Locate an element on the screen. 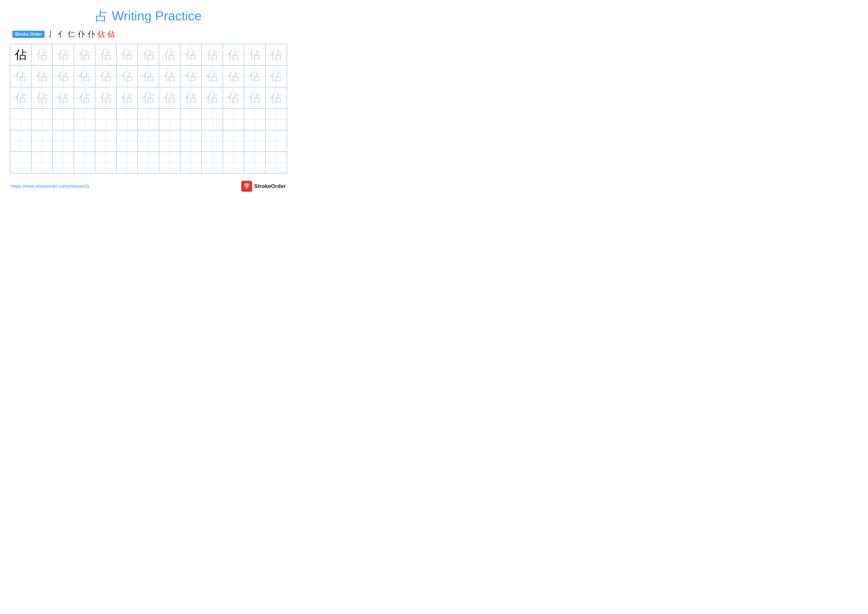 Image resolution: width=868 pixels, height=614 pixels. grid-row-3: 佔佔佔佔佔佔佔佔佔佔佔佔佔 is located at coordinates (149, 98).